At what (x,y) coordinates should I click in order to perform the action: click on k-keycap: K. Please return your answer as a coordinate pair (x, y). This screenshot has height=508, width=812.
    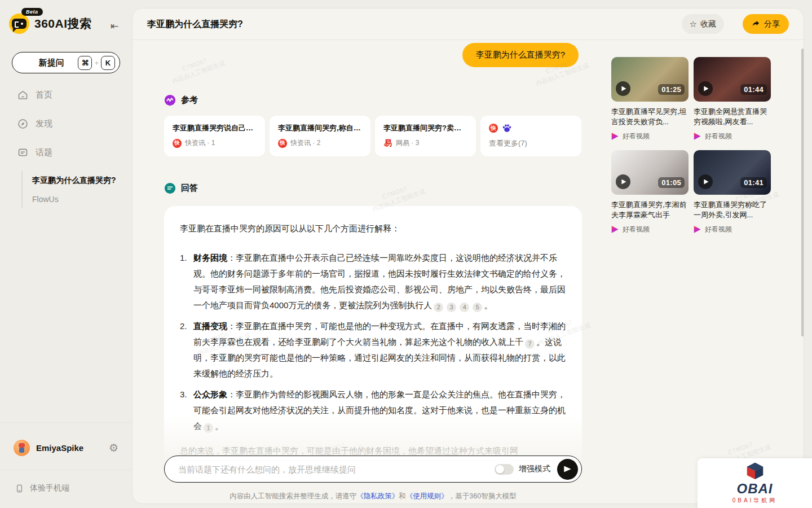
    Looking at the image, I should click on (108, 63).